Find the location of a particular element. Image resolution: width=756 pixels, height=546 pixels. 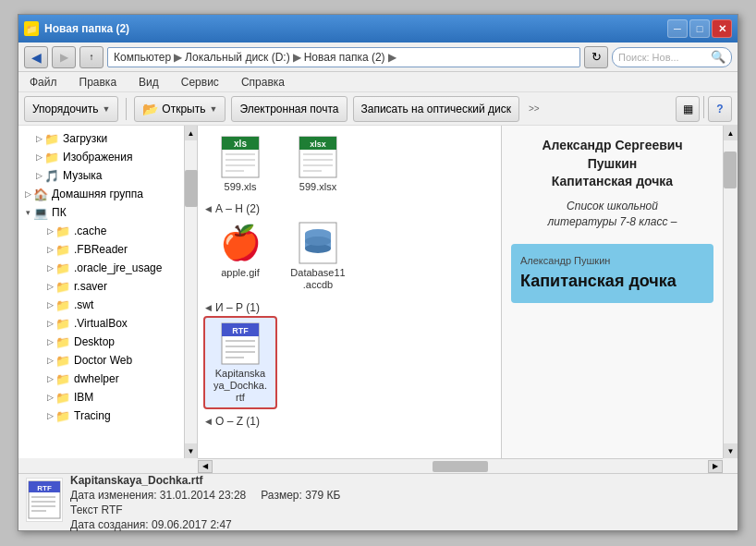

group-header-ip: ◀ И – Р (1) is located at coordinates (350, 308).